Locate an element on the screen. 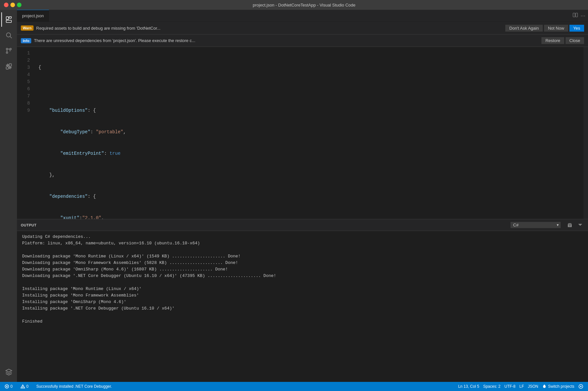  code-line-4: "debugType": "portable", is located at coordinates (311, 132).